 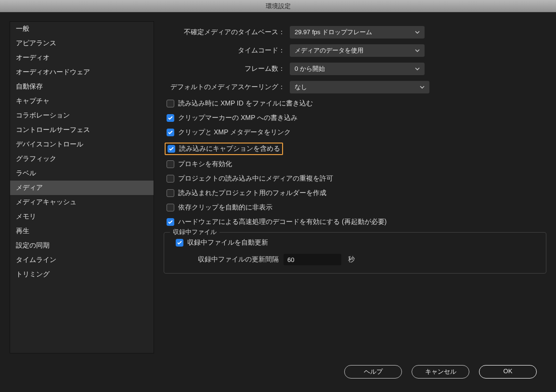 I want to click on sidebar-item: メモリ, so click(x=82, y=217).